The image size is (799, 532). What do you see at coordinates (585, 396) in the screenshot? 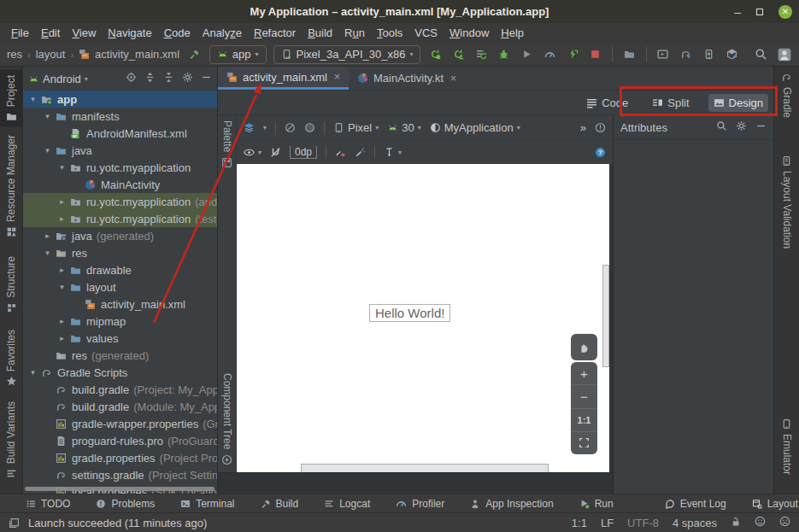
I see `zoom-out-button: −` at bounding box center [585, 396].